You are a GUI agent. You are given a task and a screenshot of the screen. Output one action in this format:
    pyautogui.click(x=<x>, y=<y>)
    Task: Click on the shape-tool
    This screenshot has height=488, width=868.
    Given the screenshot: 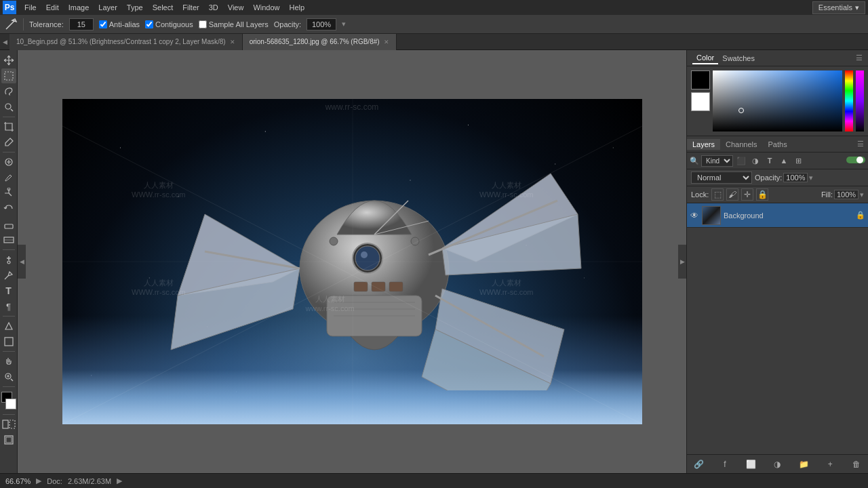 What is the action you would take?
    pyautogui.click(x=9, y=342)
    